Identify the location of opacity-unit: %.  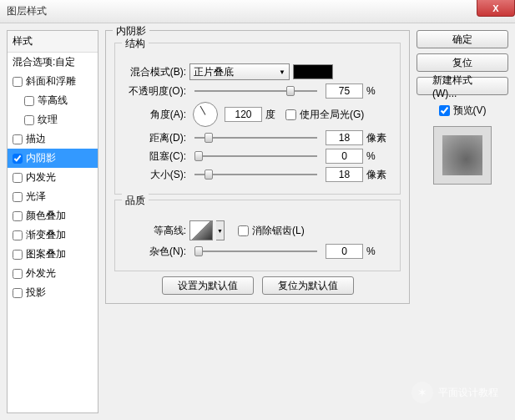
(379, 91).